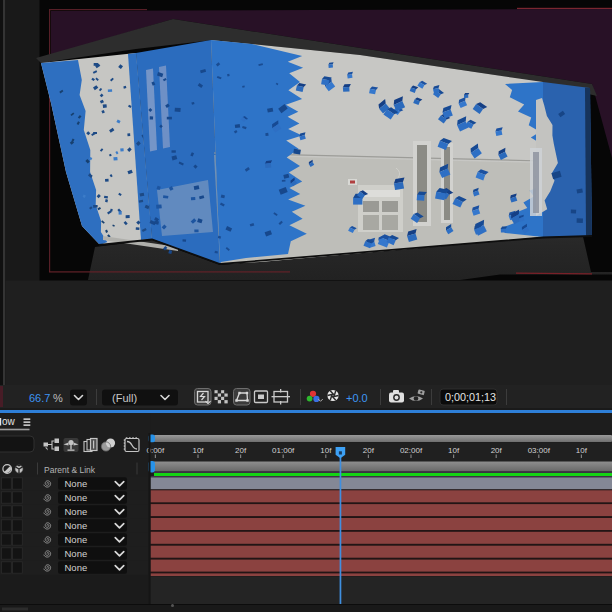  Describe the element at coordinates (412, 450) in the screenshot. I see `svg-text: 02:00f` at that location.